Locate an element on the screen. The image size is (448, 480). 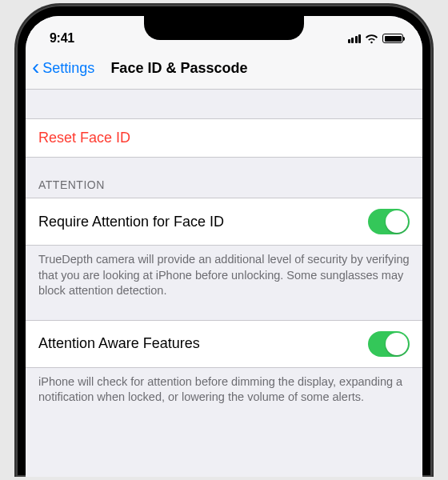
section-header-attention: ATTENTION is located at coordinates (224, 178).